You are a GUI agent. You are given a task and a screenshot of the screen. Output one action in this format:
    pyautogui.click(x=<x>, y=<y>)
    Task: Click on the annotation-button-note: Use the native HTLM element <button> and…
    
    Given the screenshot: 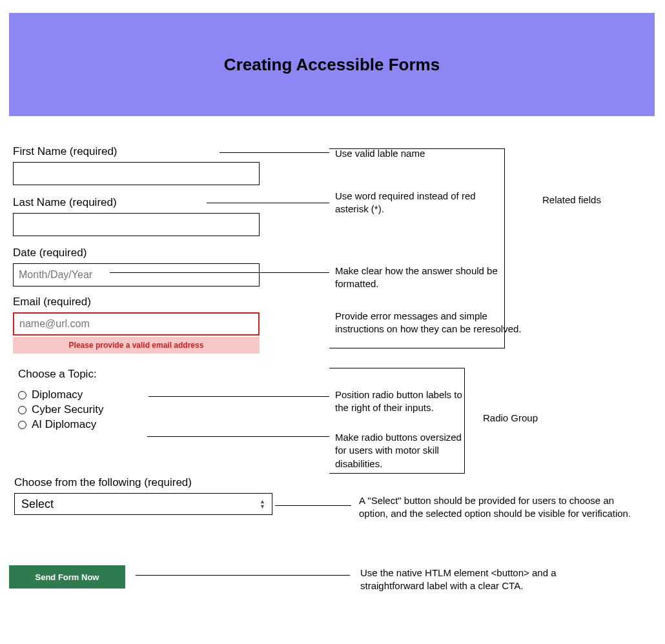 What is the action you would take?
    pyautogui.click(x=476, y=579)
    